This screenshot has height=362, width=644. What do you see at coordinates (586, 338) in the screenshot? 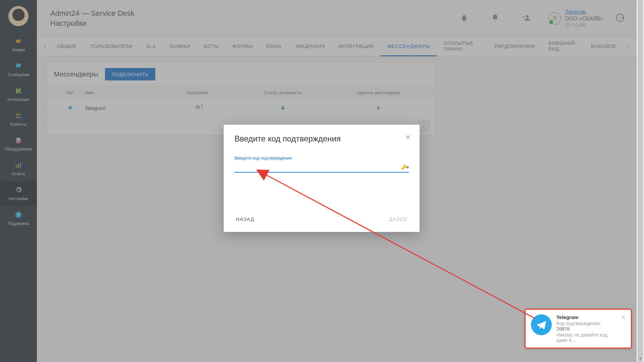
I see `toast-line2: Никому не давайте код, даже е…` at bounding box center [586, 338].